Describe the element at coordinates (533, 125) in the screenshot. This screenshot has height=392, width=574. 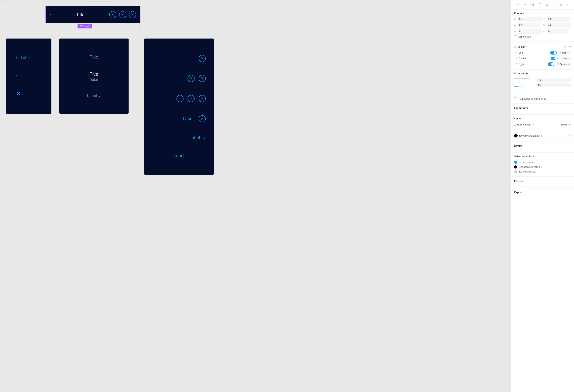
I see `blend-mode-chev-icon: ∨` at that location.